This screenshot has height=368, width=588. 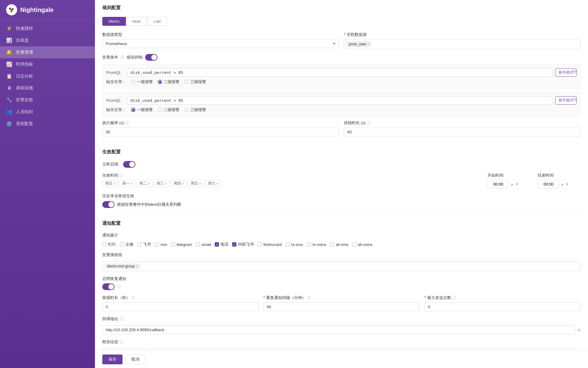 What do you see at coordinates (157, 21) in the screenshot?
I see `tab-loki: Loki` at bounding box center [157, 21].